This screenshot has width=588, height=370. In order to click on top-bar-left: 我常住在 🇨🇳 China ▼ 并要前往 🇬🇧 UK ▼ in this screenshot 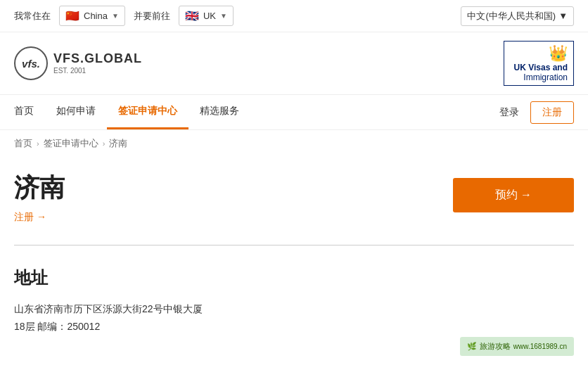, I will do `click(238, 15)`.